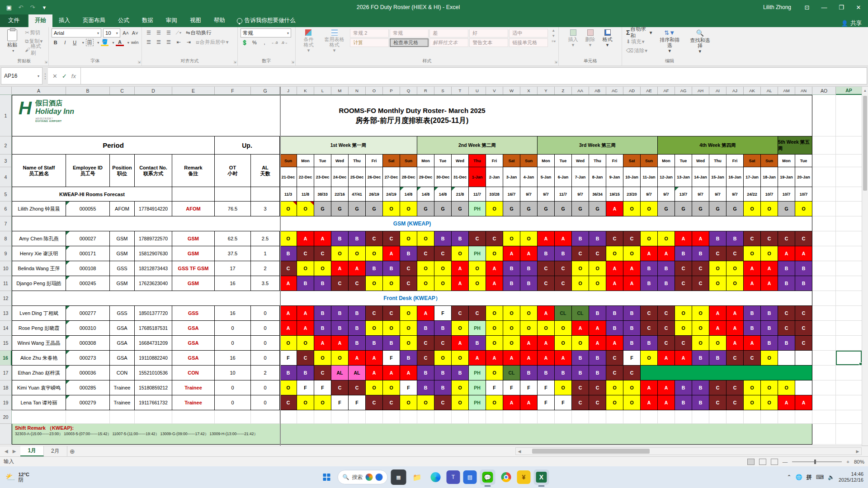 This screenshot has height=488, width=868. I want to click on cell-AP, so click(849, 358).